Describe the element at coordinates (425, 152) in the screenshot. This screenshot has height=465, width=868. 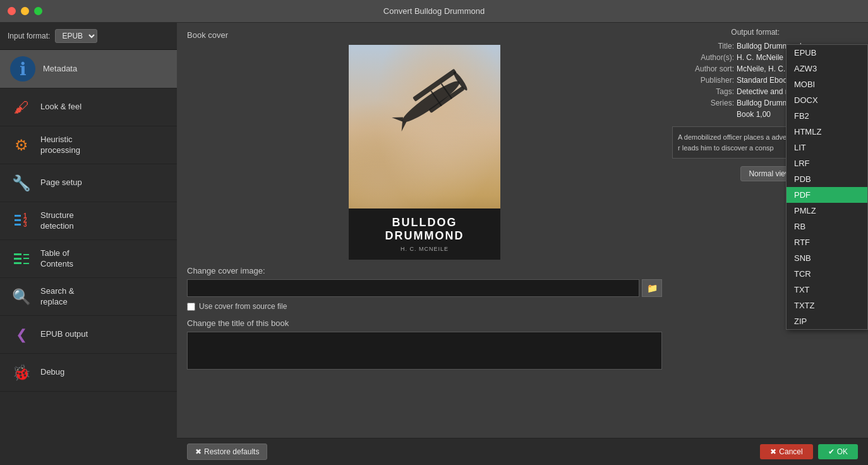
I see `book-cover-image: BULLDOG DRUMMOND H. C. MCNEILE` at that location.